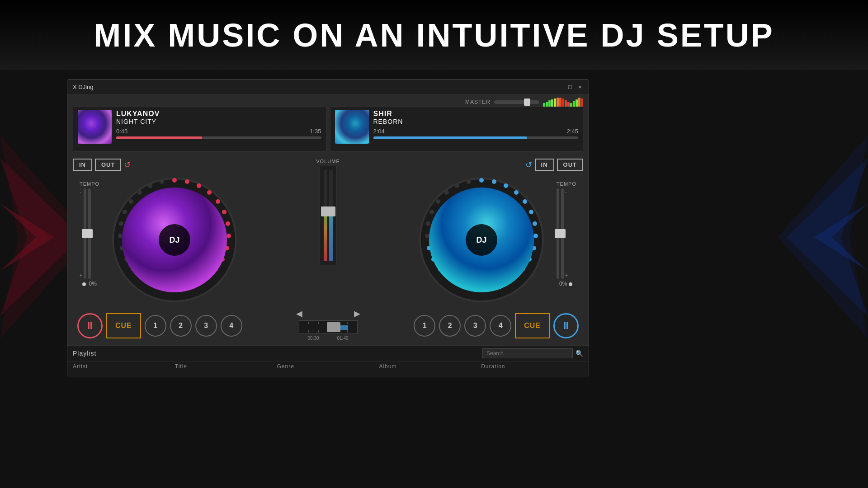  I want to click on right-x-decoration, so click(809, 237).